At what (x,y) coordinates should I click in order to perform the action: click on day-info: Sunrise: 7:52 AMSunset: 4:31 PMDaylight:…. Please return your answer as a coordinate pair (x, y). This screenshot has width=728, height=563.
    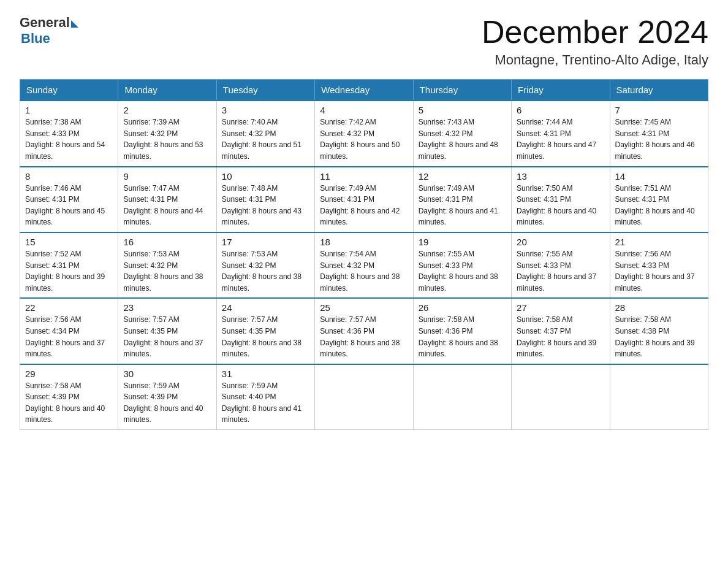
    Looking at the image, I should click on (69, 271).